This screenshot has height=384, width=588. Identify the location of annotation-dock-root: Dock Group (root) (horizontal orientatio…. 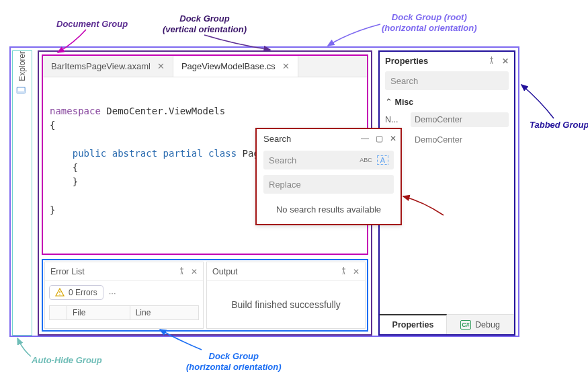
(429, 23).